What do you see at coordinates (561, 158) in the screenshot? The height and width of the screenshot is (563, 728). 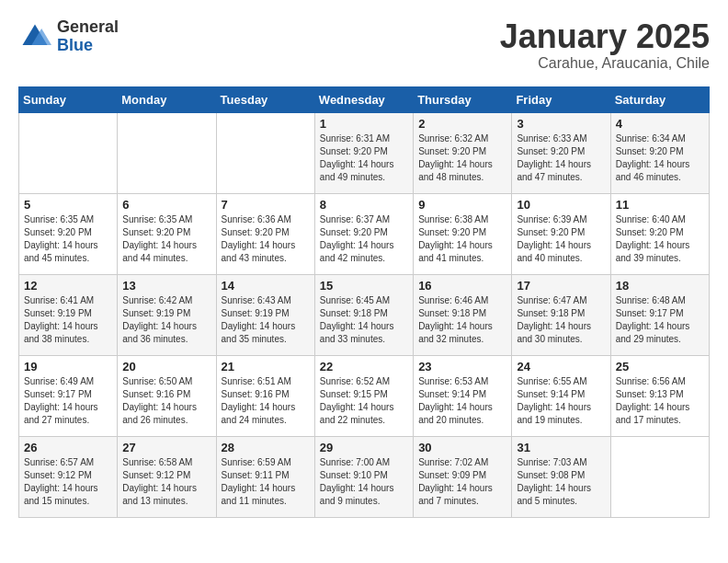 I see `day-info: Sunrise: 6:33 AMSunset: 9:20 PMDaylight:…` at bounding box center [561, 158].